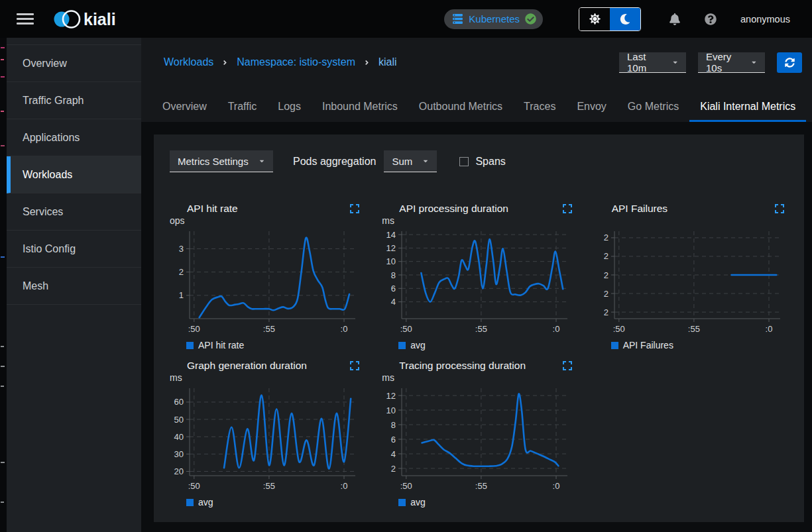 This screenshot has height=532, width=812. I want to click on cluster-name-label: Kubernetes, so click(494, 19).